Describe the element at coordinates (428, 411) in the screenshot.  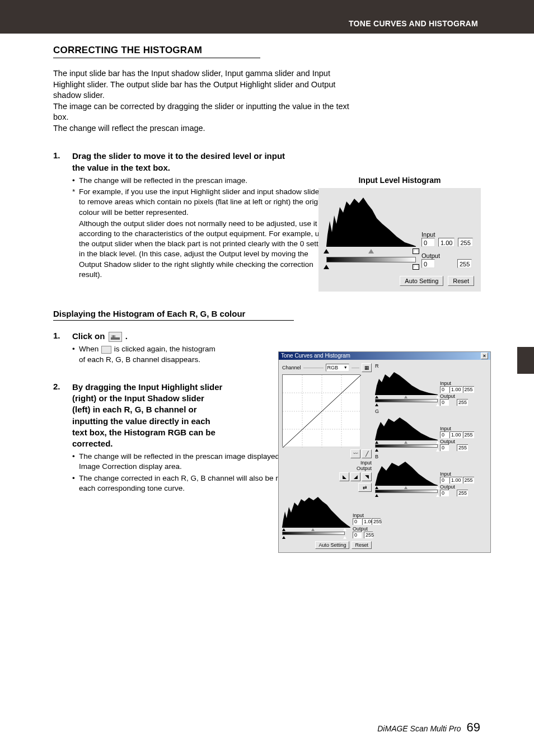
I see `channel-label: G` at that location.